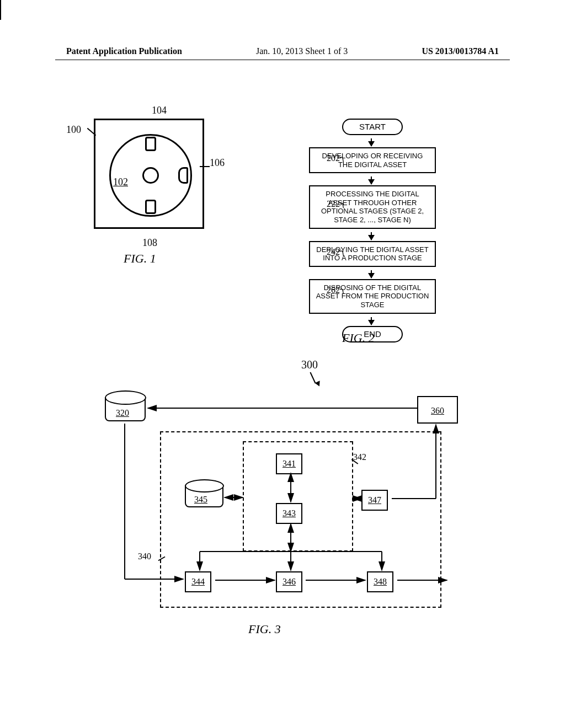  I want to click on fig1-ref-108: 108, so click(150, 243).